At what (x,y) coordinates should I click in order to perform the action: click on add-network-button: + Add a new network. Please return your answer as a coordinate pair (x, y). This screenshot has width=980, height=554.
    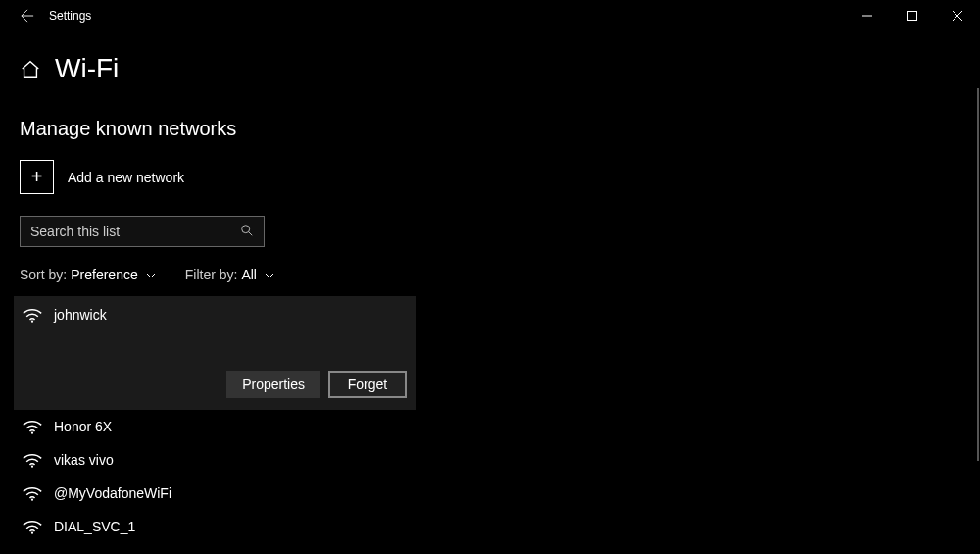
    Looking at the image, I should click on (490, 176).